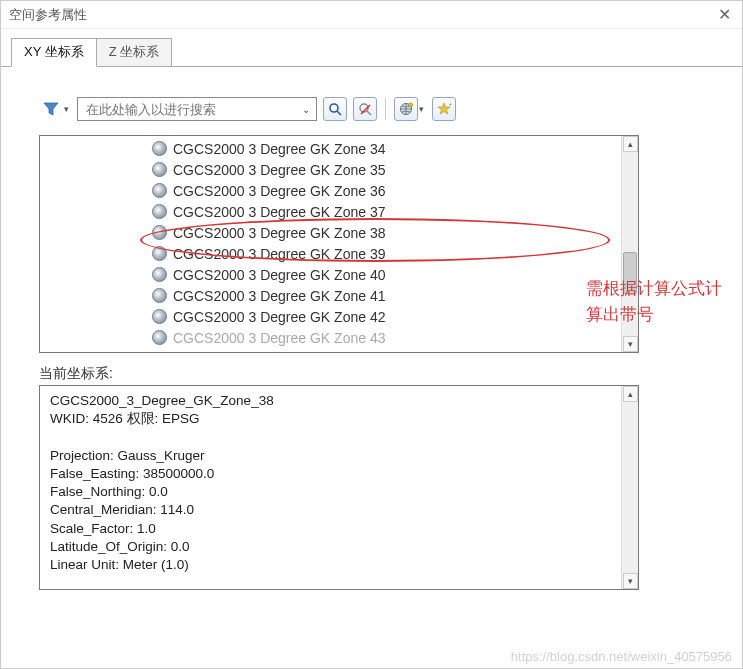  Describe the element at coordinates (393, 232) in the screenshot. I see `list-item: CGCS2000 3 Degree GK Zone 38` at that location.